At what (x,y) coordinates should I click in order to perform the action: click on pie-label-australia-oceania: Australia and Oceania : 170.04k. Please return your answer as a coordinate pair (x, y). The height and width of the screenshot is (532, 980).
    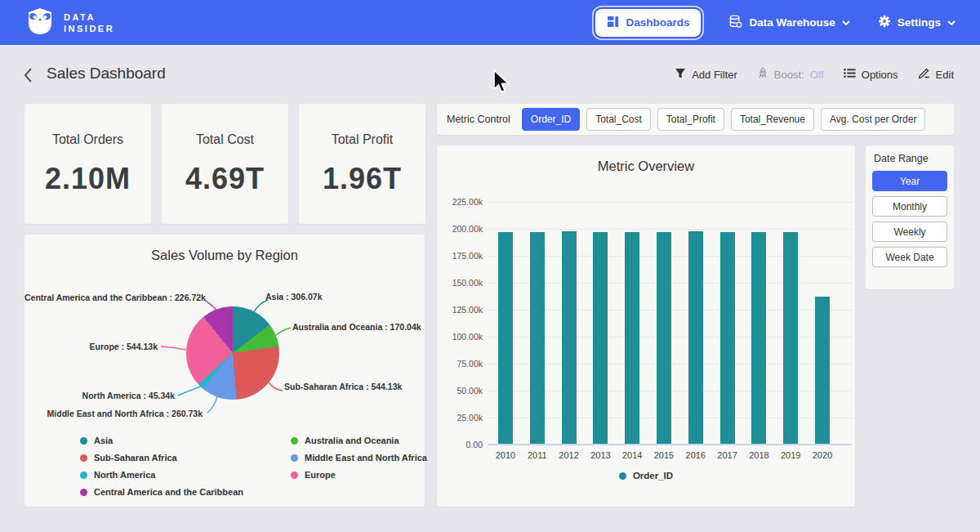
    Looking at the image, I should click on (357, 327).